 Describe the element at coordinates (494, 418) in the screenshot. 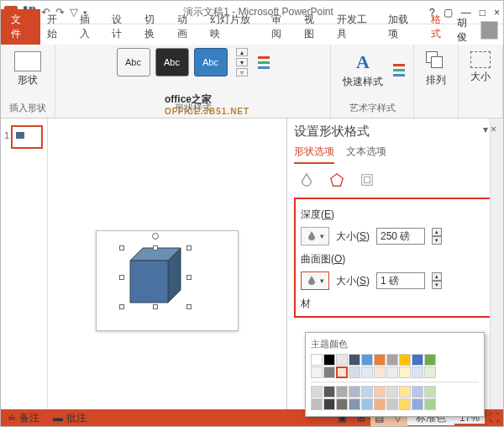

I see `fit-to-window-icon: ⛶` at that location.